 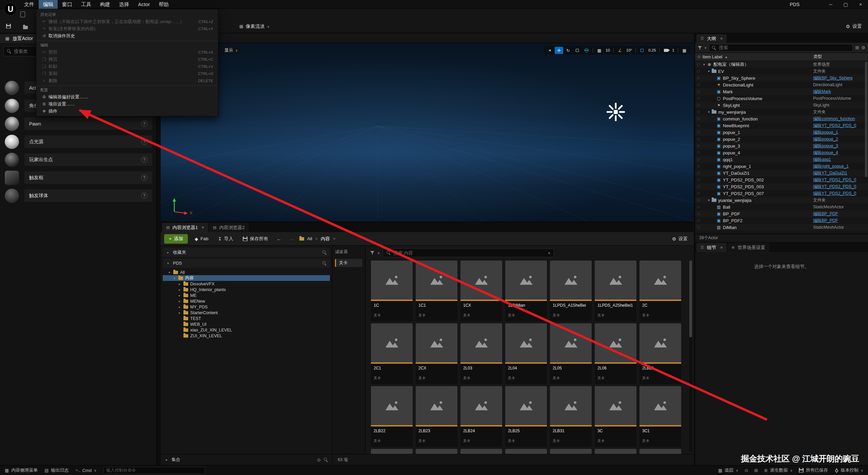 I want to click on edit-asset-link: 编辑YT_DaGuiZi1, so click(x=839, y=173).